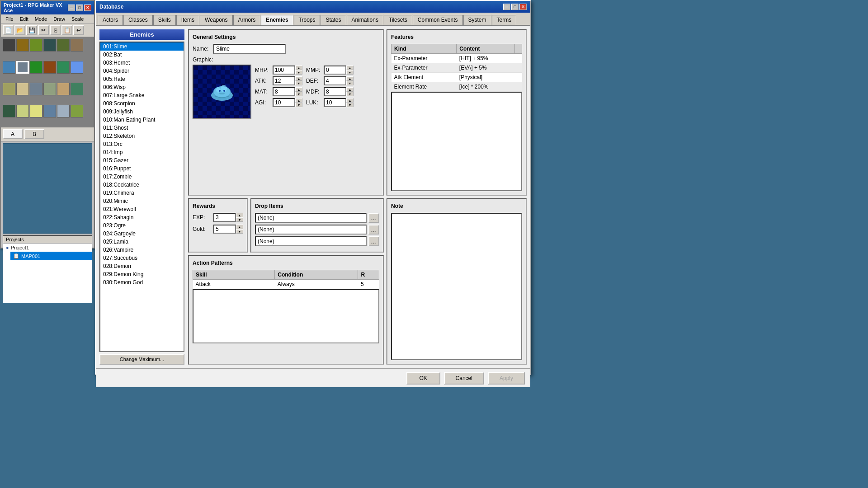 Image resolution: width=868 pixels, height=488 pixels. Describe the element at coordinates (299, 94) in the screenshot. I see `mat-down: ▼` at that location.